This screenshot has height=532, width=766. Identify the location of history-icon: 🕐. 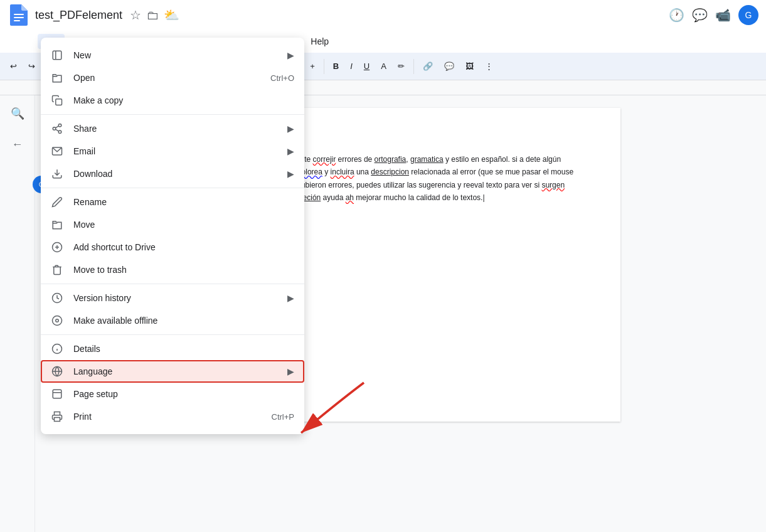
(676, 15).